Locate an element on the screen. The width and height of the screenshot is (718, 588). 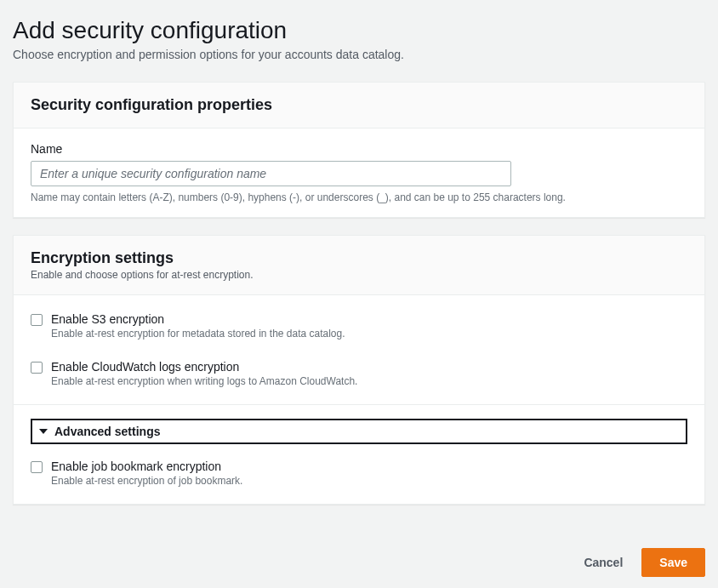
footer: Cancel Save is located at coordinates (359, 562).